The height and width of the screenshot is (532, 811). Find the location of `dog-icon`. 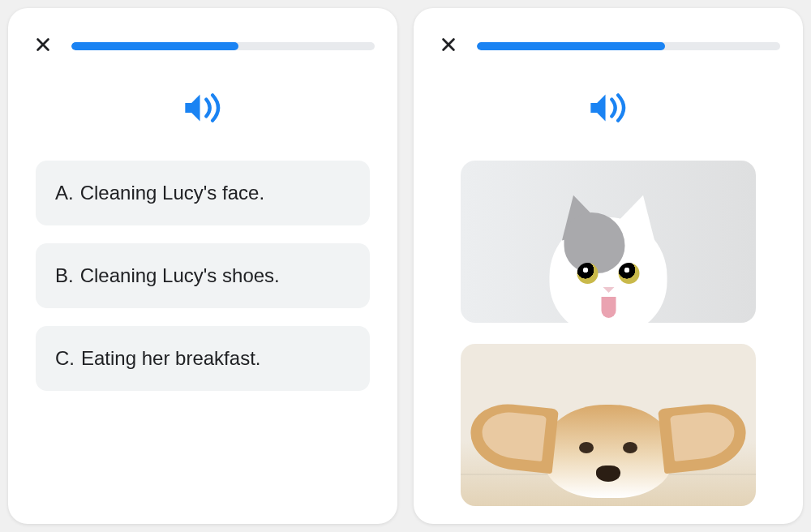

dog-icon is located at coordinates (608, 451).